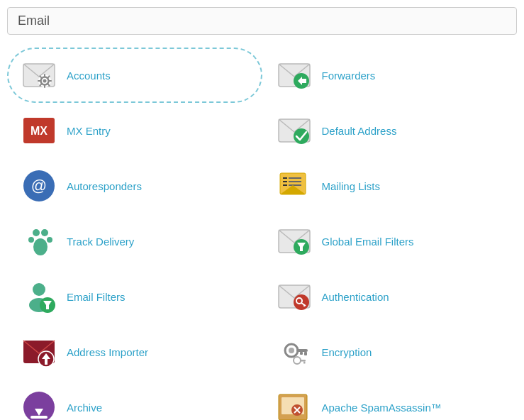 The width and height of the screenshot is (524, 420). I want to click on track-delivery-icon, so click(39, 241).